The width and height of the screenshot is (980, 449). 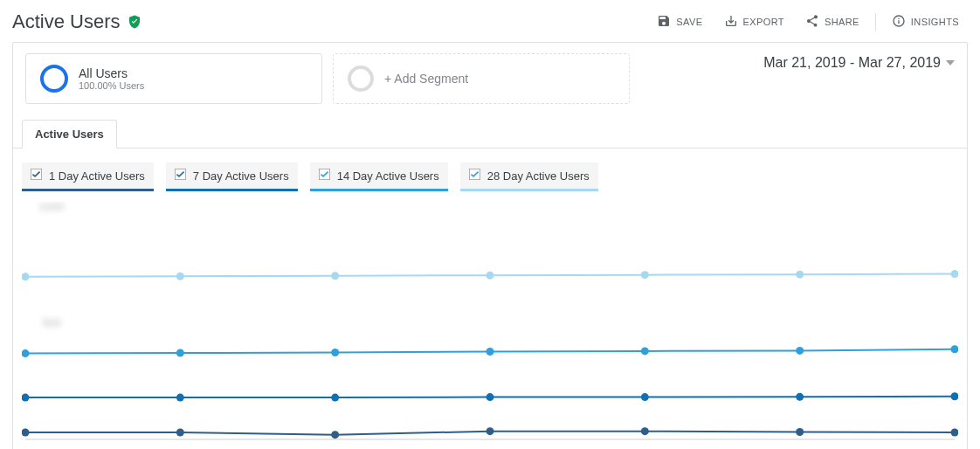 I want to click on divider, so click(x=875, y=22).